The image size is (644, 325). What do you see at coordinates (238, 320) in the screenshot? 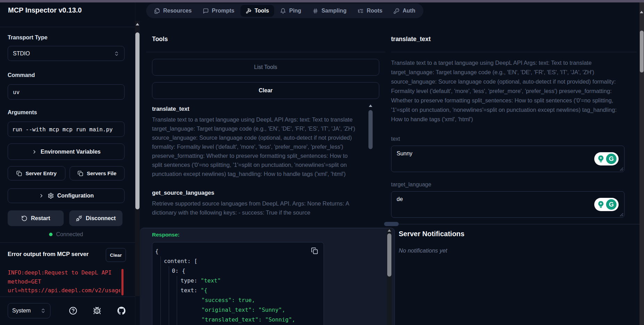
I see `json-line: "translated_text": "Sonnig",` at bounding box center [238, 320].